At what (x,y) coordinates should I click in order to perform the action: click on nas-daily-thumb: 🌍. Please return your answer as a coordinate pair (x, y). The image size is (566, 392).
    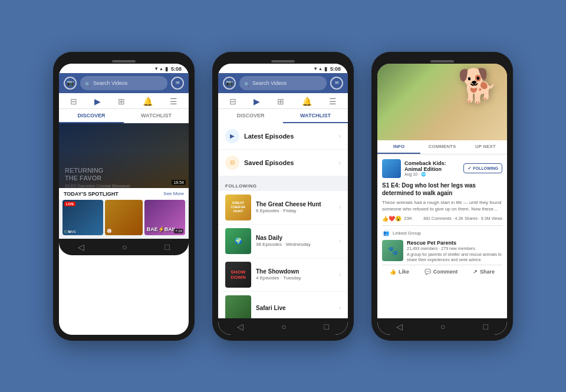
    Looking at the image, I should click on (238, 241).